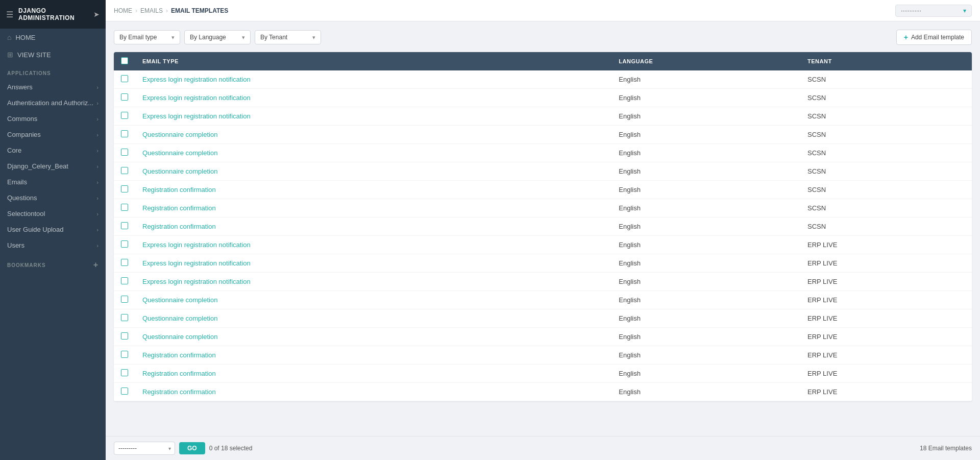  I want to click on tenant-filter: By Tenant ▾, so click(288, 37).